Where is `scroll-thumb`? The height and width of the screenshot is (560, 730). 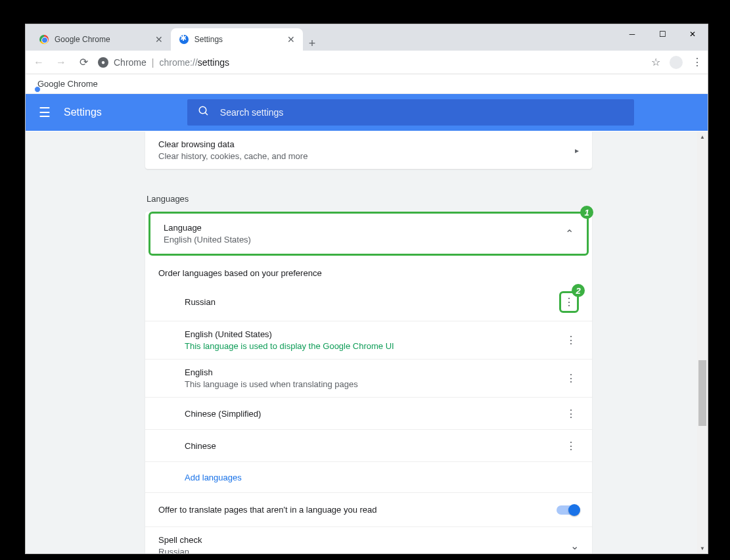 scroll-thumb is located at coordinates (702, 393).